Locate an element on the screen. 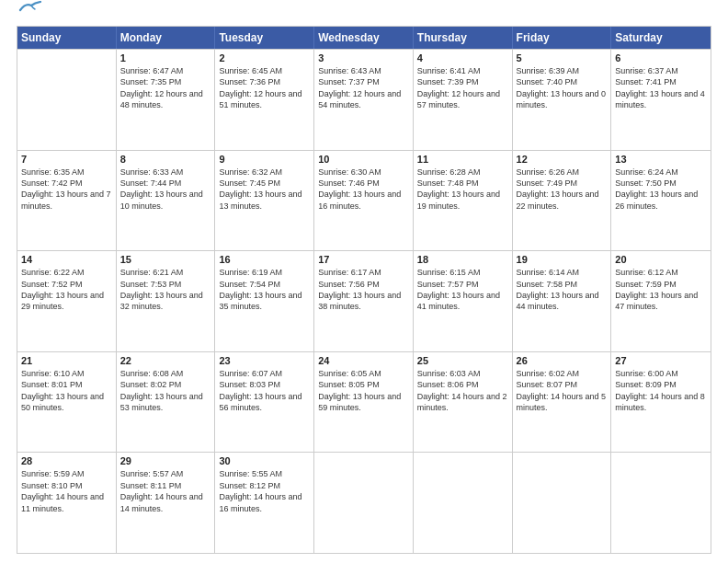  day-number: 2 is located at coordinates (265, 58).